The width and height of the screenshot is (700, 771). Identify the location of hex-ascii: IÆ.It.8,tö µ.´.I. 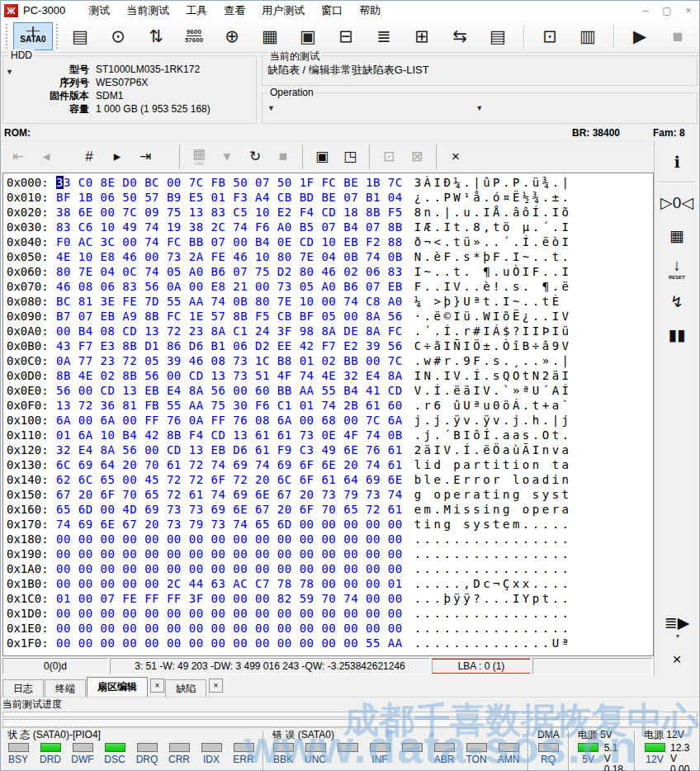
(494, 227).